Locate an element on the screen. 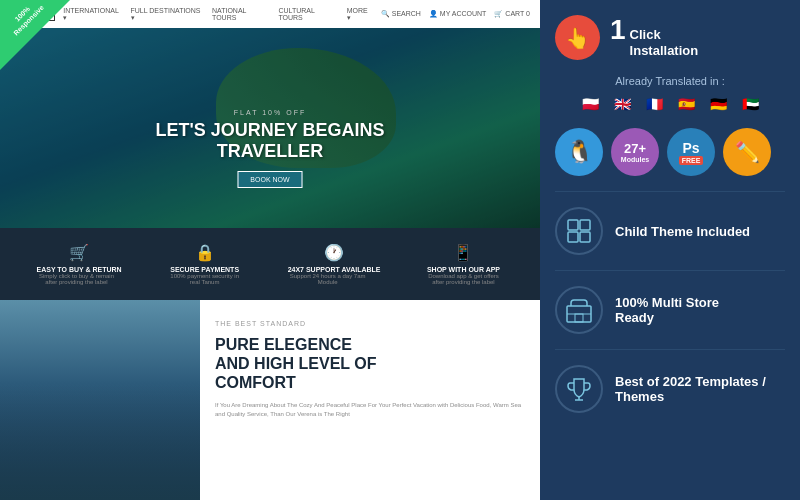 Image resolution: width=800 pixels, height=500 pixels. bottom-images is located at coordinates (100, 400).